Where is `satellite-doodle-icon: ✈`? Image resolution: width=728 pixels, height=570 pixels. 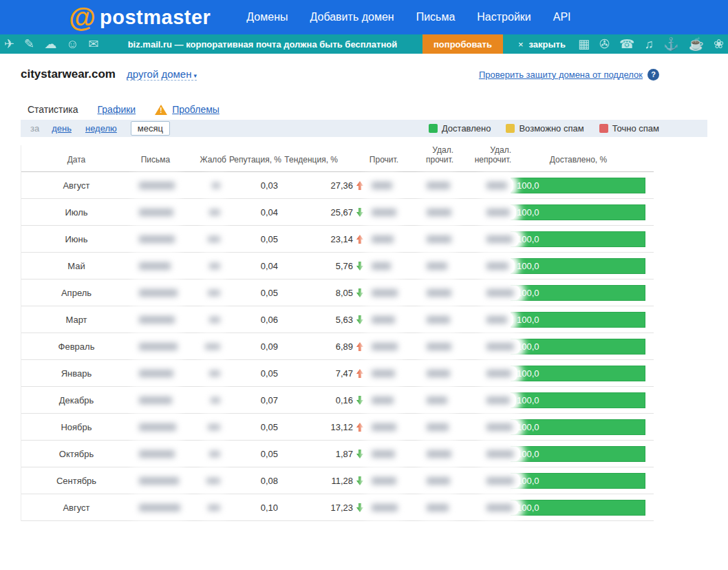
satellite-doodle-icon: ✈ is located at coordinates (10, 44).